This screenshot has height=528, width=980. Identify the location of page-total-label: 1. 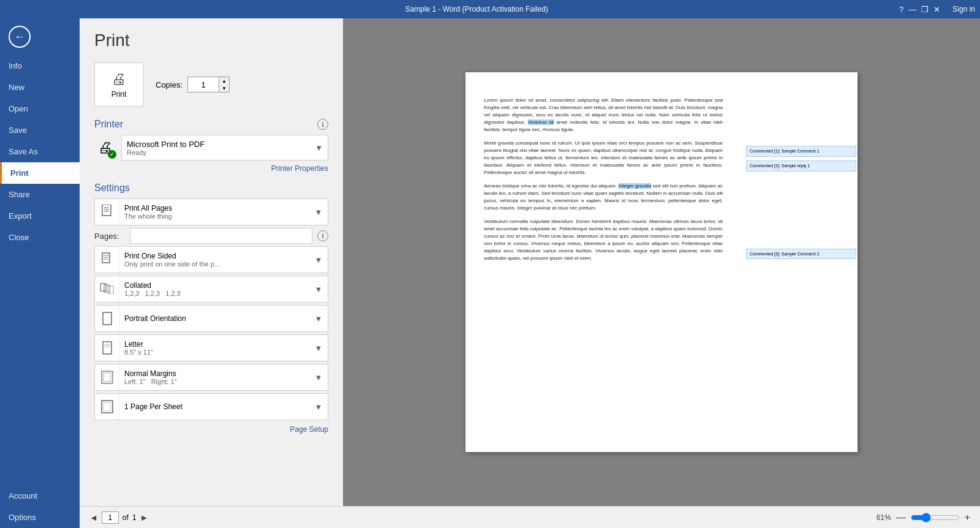
(135, 518).